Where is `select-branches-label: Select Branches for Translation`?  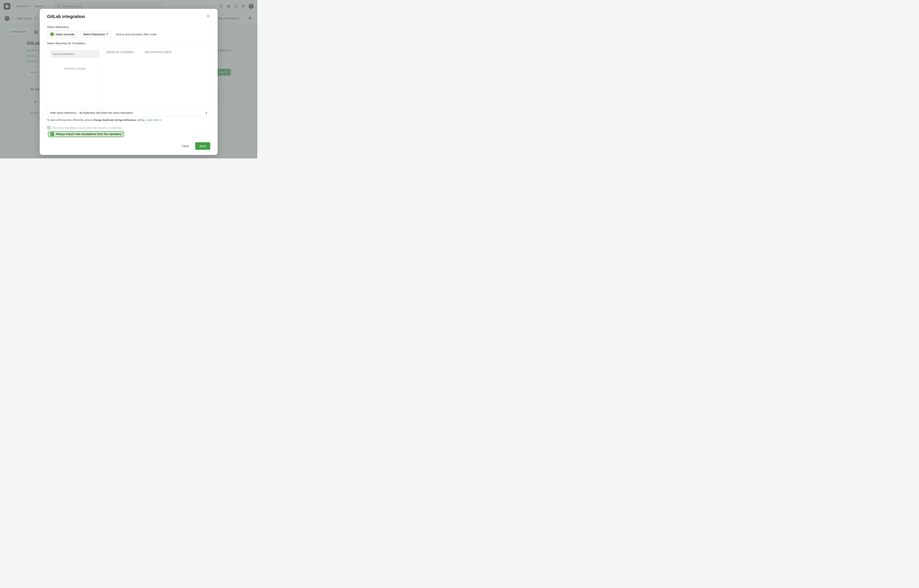 select-branches-label: Select Branches for Translation is located at coordinates (129, 43).